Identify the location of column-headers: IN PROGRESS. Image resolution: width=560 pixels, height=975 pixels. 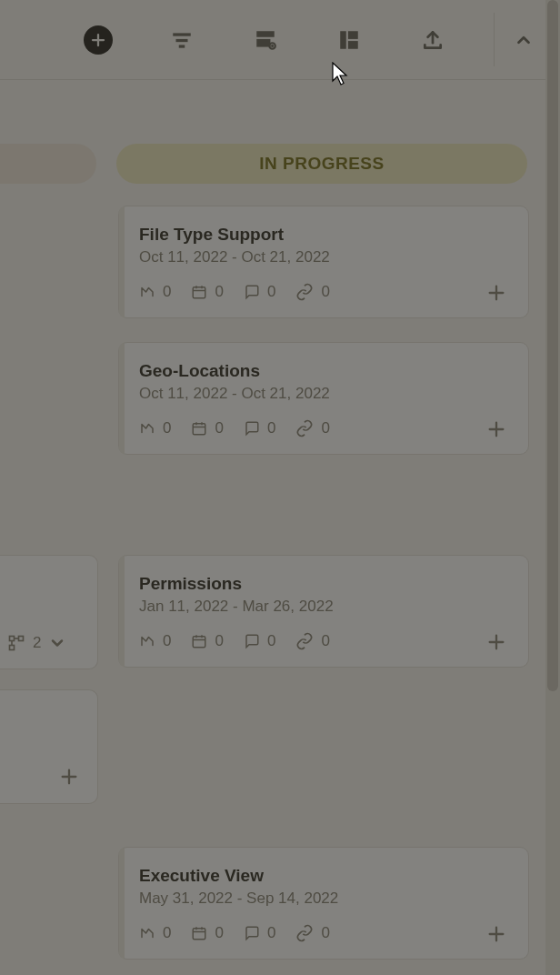
(280, 164).